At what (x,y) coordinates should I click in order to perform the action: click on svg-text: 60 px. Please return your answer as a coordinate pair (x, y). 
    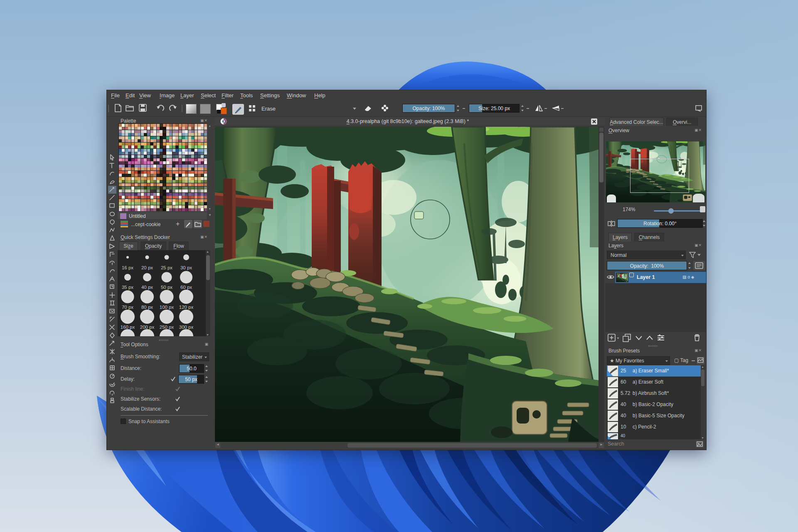
    Looking at the image, I should click on (186, 287).